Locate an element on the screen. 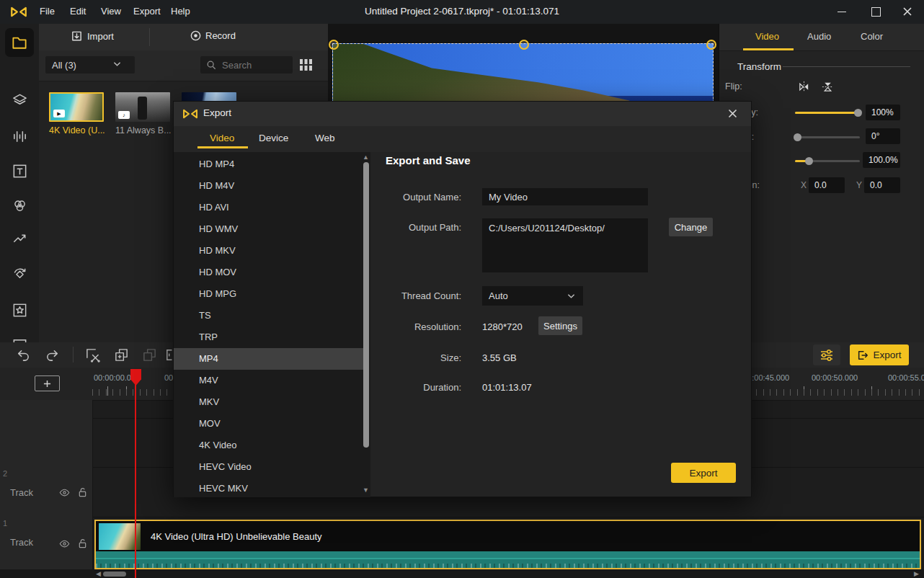  thread-count-dropdown: Auto is located at coordinates (533, 295).